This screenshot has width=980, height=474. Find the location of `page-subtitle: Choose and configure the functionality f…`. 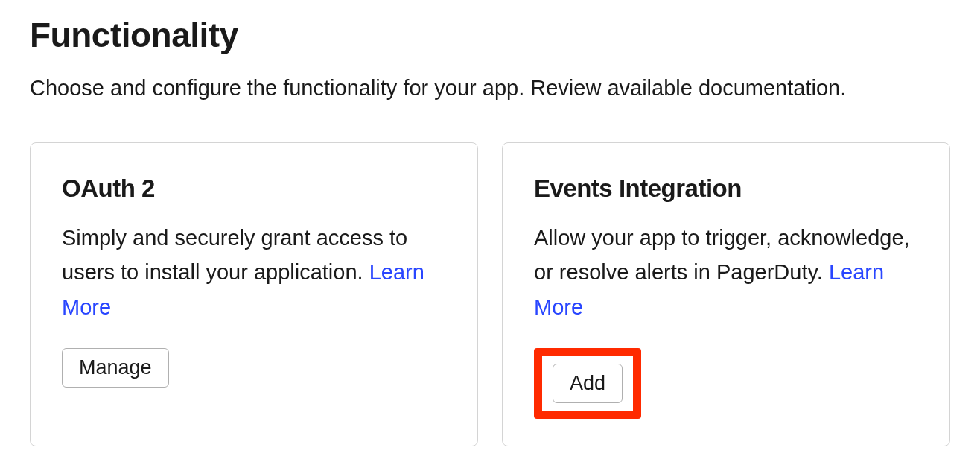

page-subtitle: Choose and configure the functionality f… is located at coordinates (490, 88).